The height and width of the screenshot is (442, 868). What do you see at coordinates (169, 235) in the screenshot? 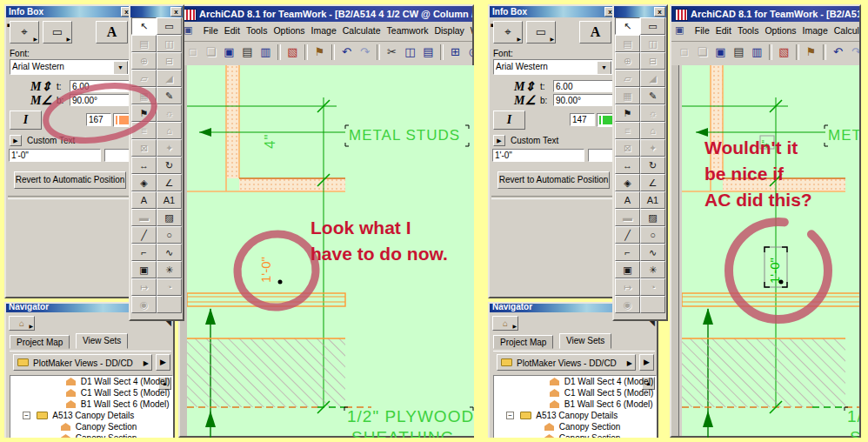
I see `circle-tool-button: ○` at bounding box center [169, 235].